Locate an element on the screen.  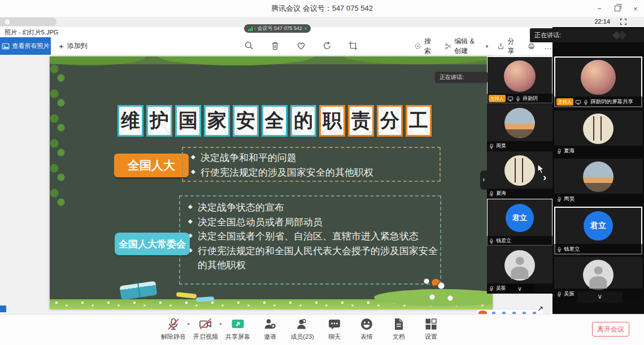
photos-toolbar: 查看所有照片 + 添加到 搜索 编辑 & 创建 ▾ 分享 is located at coordinates (276, 46).